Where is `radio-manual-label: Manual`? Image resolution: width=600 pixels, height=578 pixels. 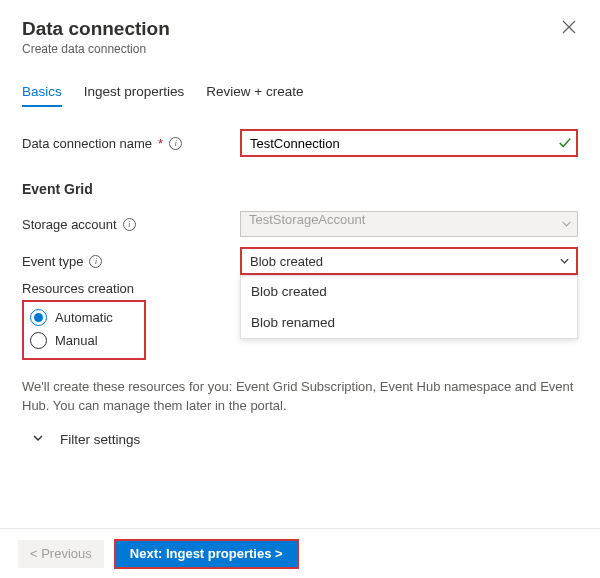
radio-manual-label: Manual is located at coordinates (76, 340).